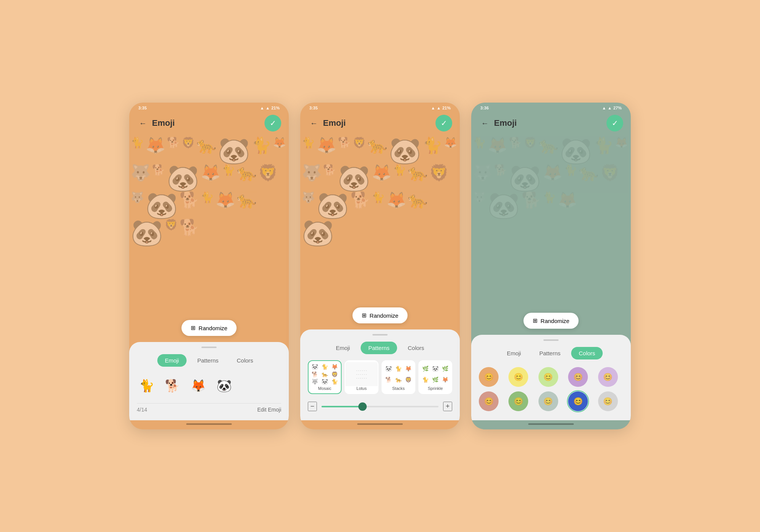  Describe the element at coordinates (551, 266) in the screenshot. I see `colors-screen: 3:36 ▲ ▲ 27% ← Emoji ✓ 🐈 🦊 🐕 🦁 🐆 🐼 🐈 🦊` at that location.